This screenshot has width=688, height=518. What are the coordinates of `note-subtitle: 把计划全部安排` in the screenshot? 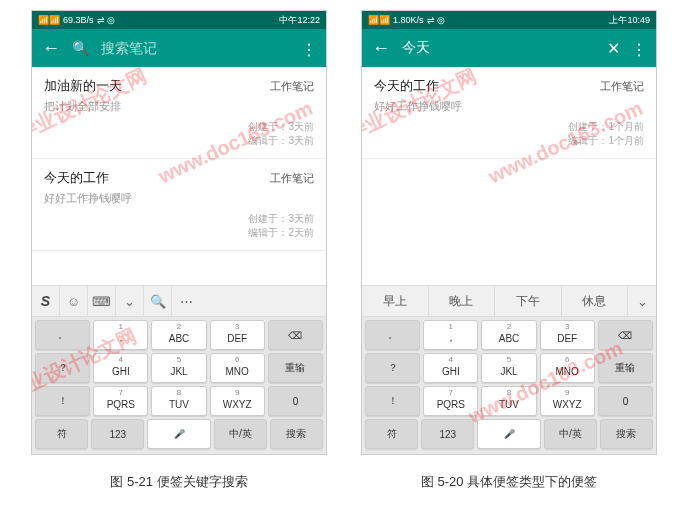 It's located at (179, 106).